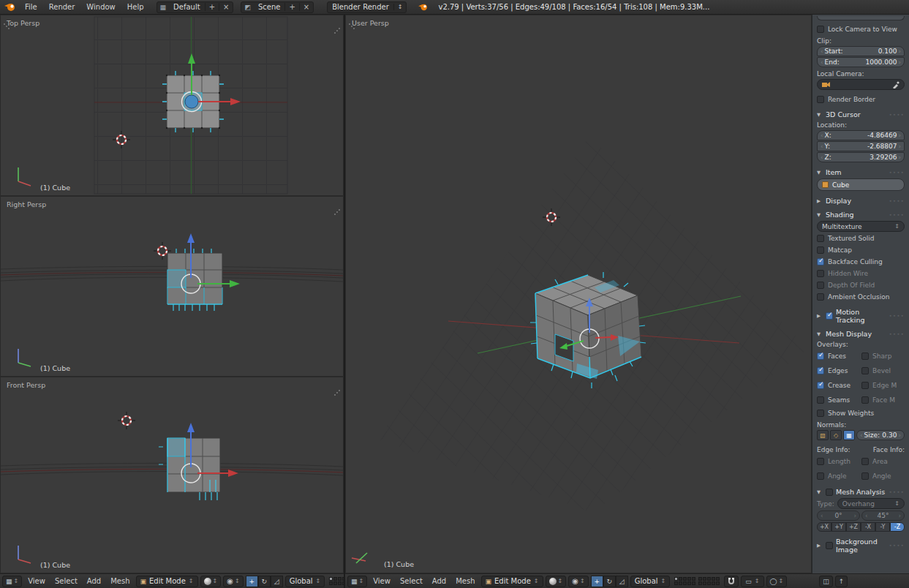 The image size is (909, 588). What do you see at coordinates (861, 297) in the screenshot?
I see `ambient-occlusion-checkbox: Ambient Occlusion` at bounding box center [861, 297].